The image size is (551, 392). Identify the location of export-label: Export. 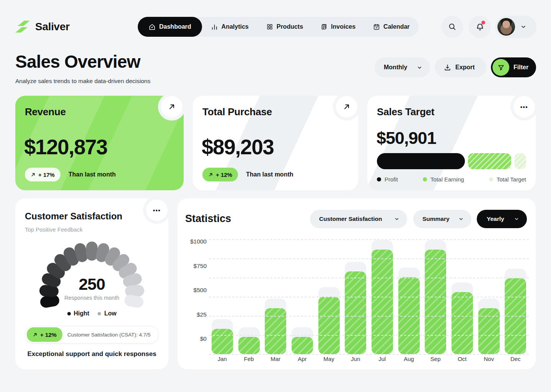
(465, 67).